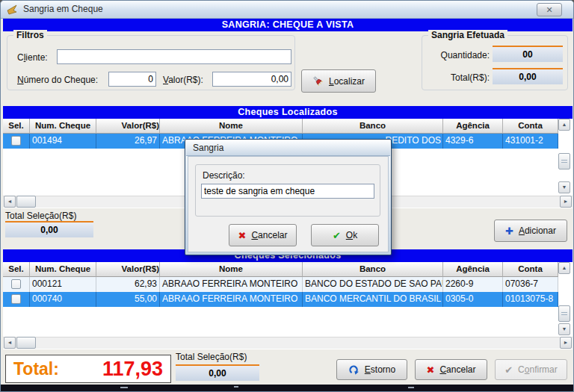 This screenshot has height=392, width=574. I want to click on table-row: 000121 62,93 ABRAAO FERREIRA MONTEIRO BA…, so click(281, 284).